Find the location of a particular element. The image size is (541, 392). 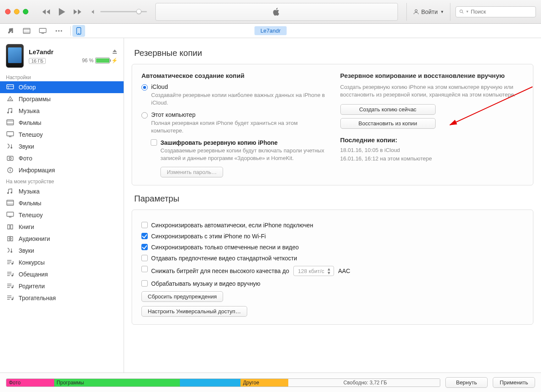

sidebar-section-settings: Настройки is located at coordinates (62, 77).